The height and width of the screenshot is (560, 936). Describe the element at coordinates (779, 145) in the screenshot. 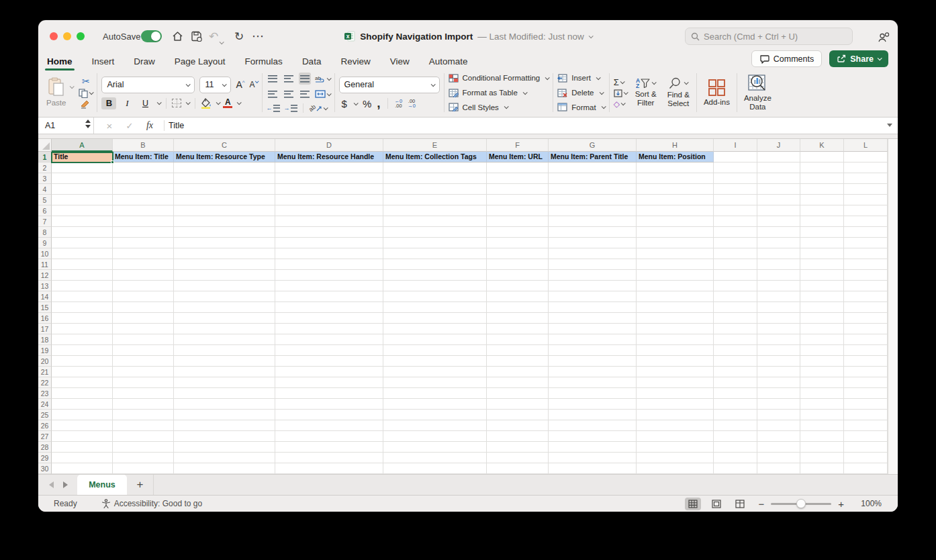

I see `column-header-j: J` at that location.